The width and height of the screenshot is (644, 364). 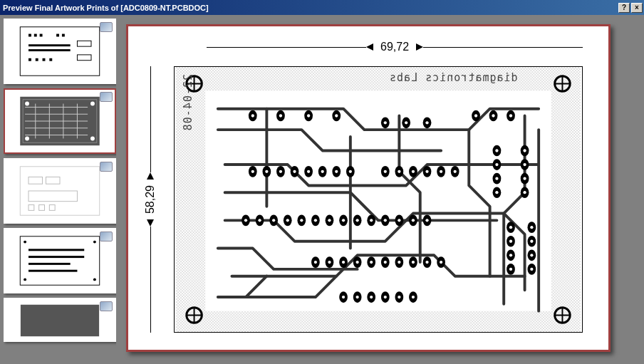 I want to click on dimension-height: 58,29, so click(x=150, y=199).